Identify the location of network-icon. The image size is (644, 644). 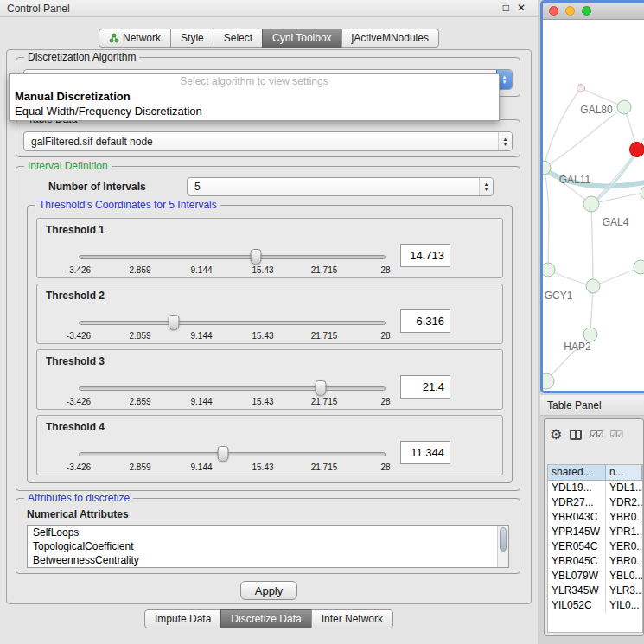
(114, 38).